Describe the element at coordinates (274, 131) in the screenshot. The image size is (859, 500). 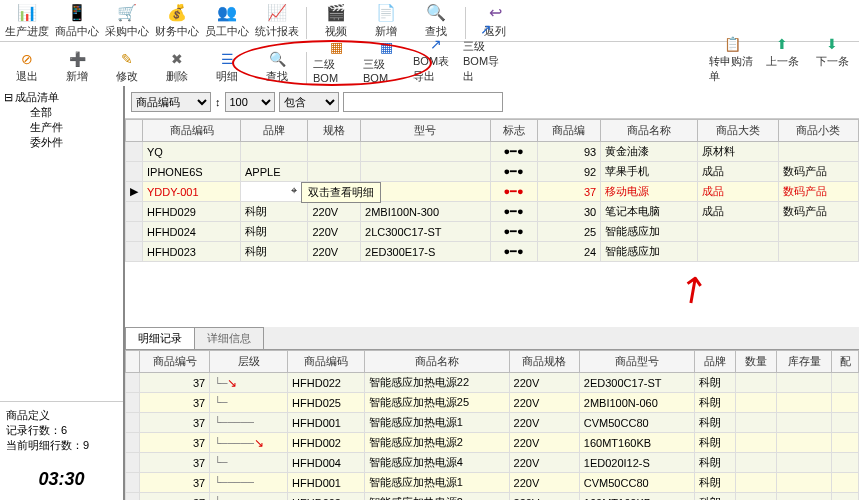
I see `col-header: 品牌` at that location.